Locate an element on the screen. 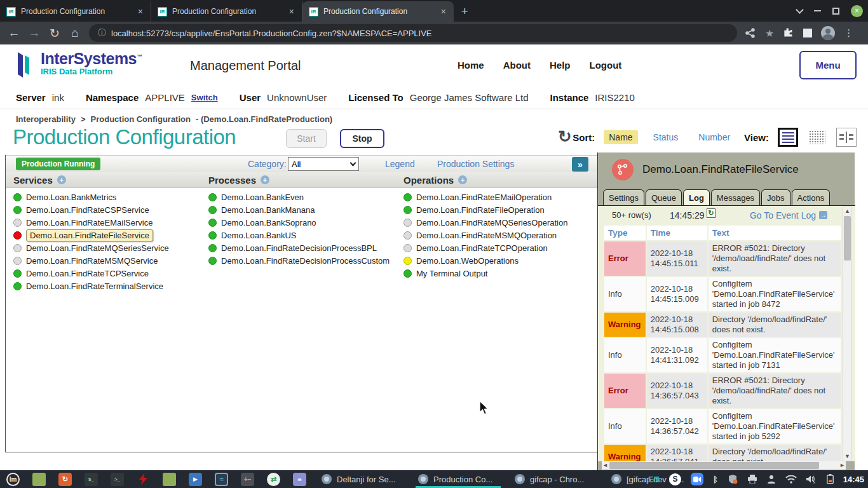 Image resolution: width=868 pixels, height=488 pixels. config-item: Demo.Loan.FindRateDecisionProcessBPL is located at coordinates (306, 248).